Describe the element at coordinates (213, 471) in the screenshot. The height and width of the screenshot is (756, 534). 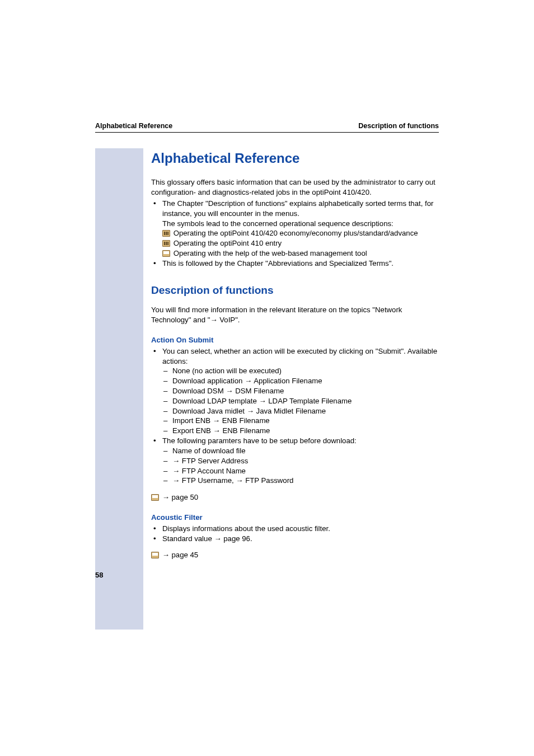
I see `text-fragment: FTP Account Name` at that location.